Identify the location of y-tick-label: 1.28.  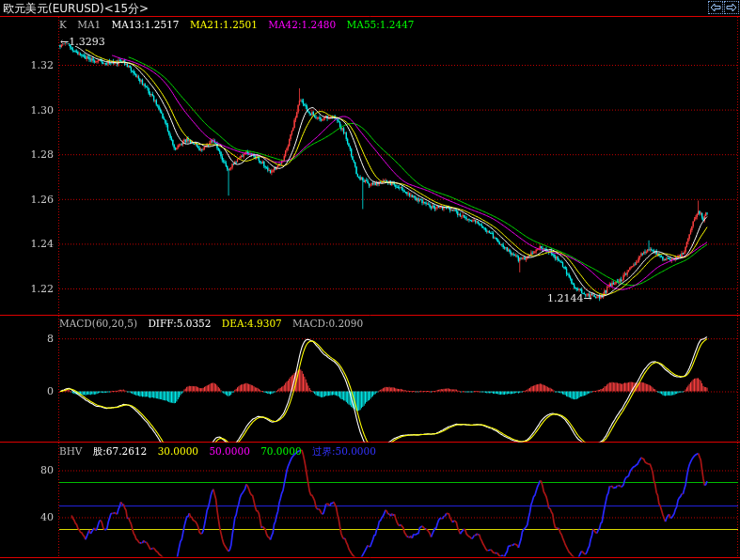
(26, 154).